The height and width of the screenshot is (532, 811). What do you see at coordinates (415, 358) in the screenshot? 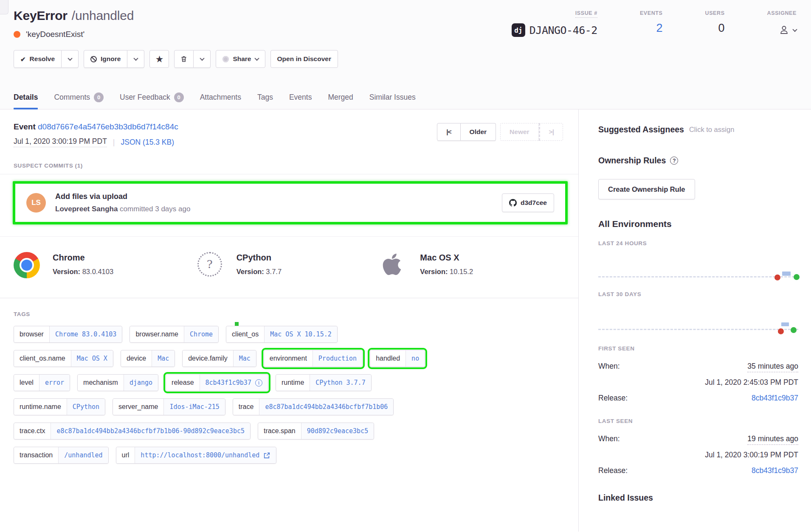
I see `tag-value-text: no` at bounding box center [415, 358].